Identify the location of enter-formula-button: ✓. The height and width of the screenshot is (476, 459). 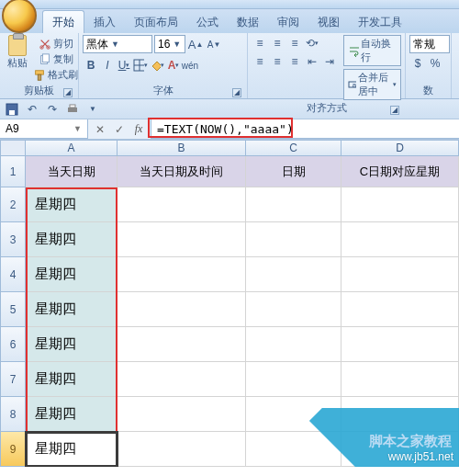
(119, 130).